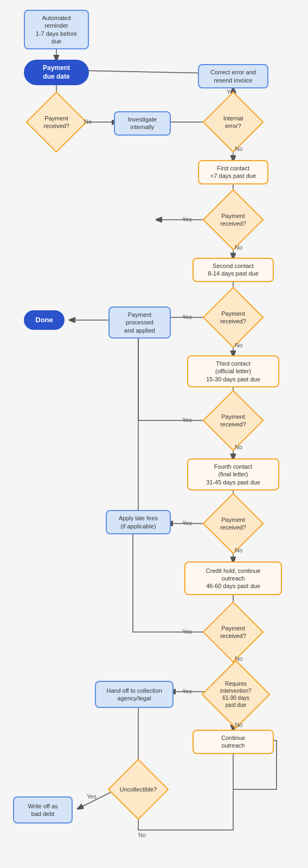 This screenshot has height=868, width=308. Describe the element at coordinates (233, 270) in the screenshot. I see `second-contact-node: Second contact 8-14 days past due` at that location.